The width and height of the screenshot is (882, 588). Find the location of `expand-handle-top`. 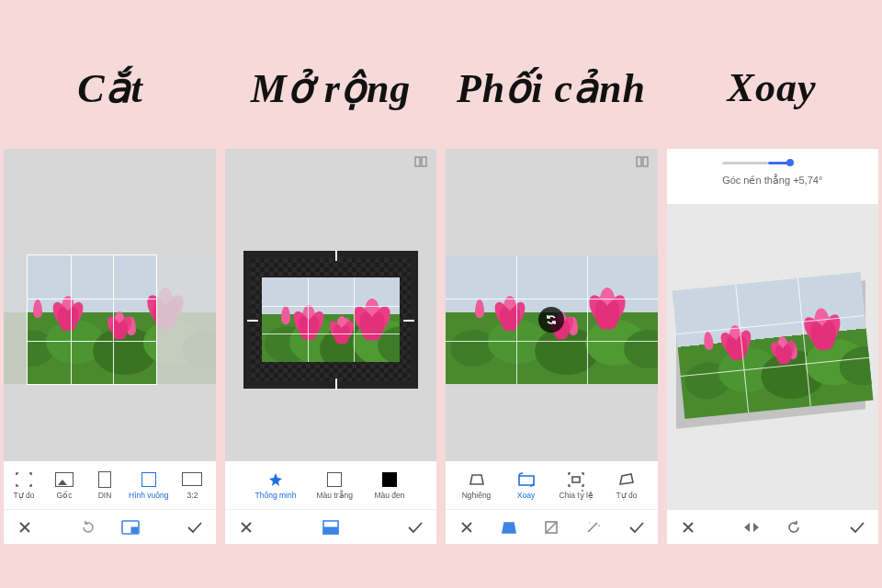

expand-handle-top is located at coordinates (336, 255).